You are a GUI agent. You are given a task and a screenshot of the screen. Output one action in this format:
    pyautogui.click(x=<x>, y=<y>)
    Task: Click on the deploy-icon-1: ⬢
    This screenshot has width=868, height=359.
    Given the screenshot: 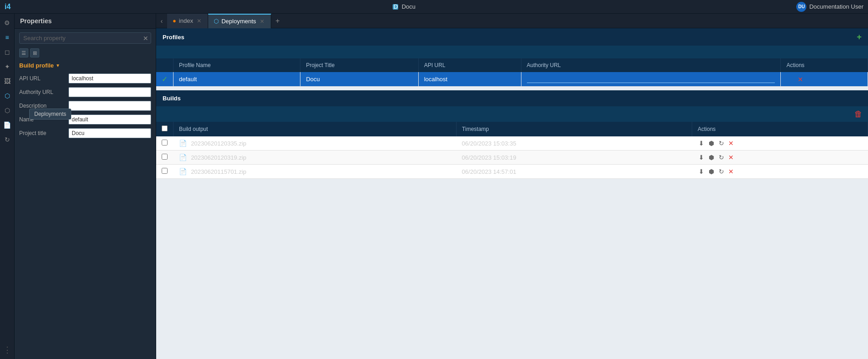 What is the action you would take?
    pyautogui.click(x=711, y=157)
    